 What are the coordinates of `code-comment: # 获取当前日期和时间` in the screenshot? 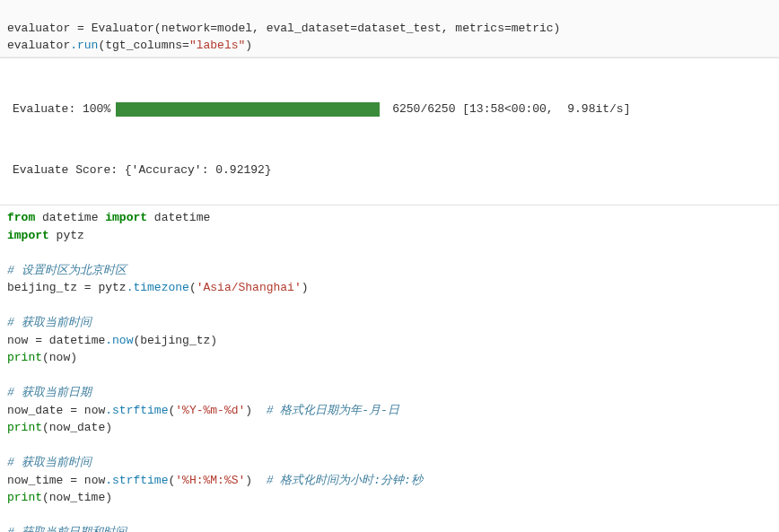 It's located at (66, 529).